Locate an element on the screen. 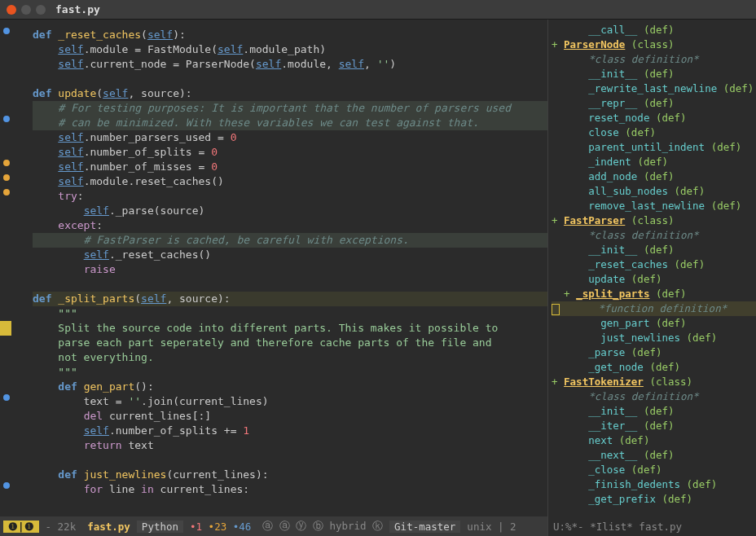  ml-pos: - 22k is located at coordinates (61, 526).